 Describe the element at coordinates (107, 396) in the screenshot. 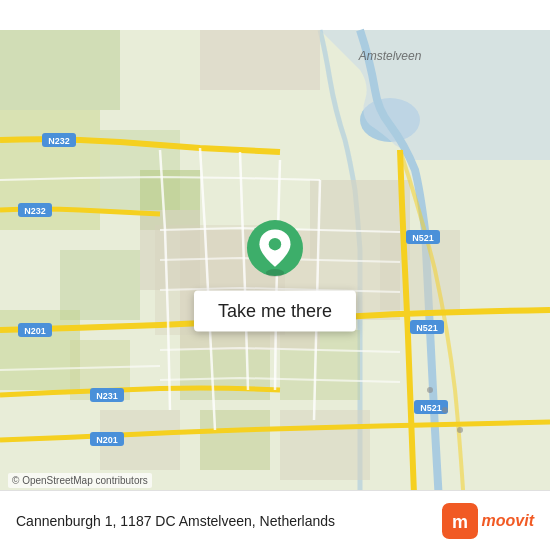

I see `svg-text: N231` at that location.